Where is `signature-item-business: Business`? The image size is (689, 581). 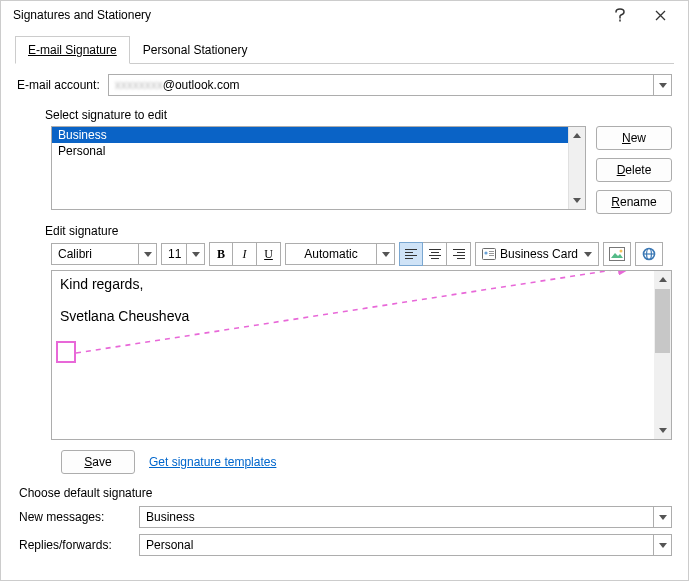
signature-item-business: Business is located at coordinates (310, 135).